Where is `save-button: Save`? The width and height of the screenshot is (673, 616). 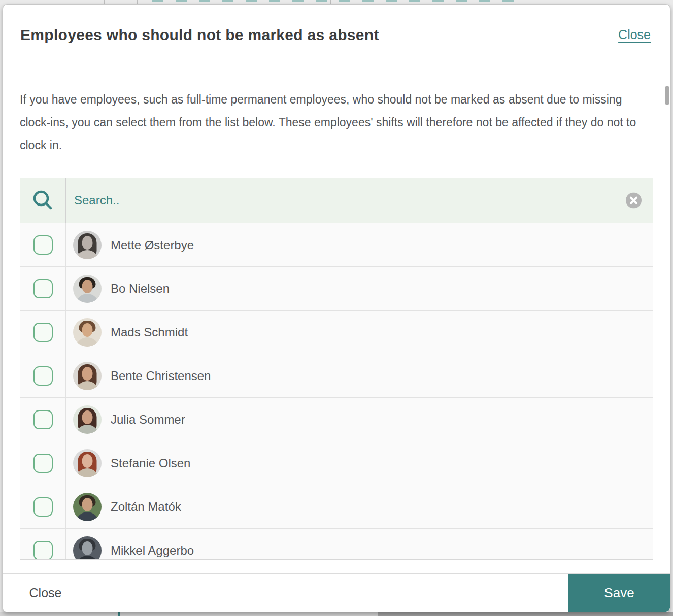
save-button: Save is located at coordinates (619, 593).